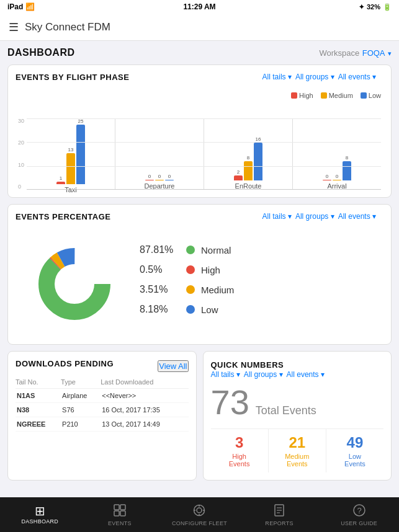 This screenshot has height=532, width=399. What do you see at coordinates (238, 172) in the screenshot?
I see `en-high-label: 2` at bounding box center [238, 172].